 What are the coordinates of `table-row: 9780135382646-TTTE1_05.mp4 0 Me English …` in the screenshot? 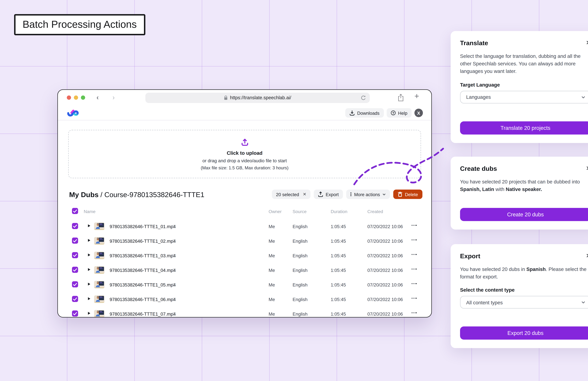 It's located at (245, 284).